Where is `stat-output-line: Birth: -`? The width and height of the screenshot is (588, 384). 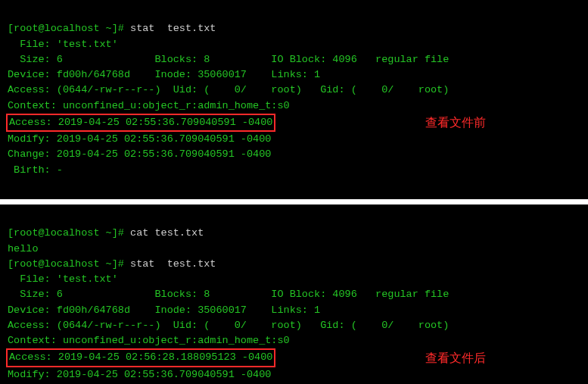
stat-output-line: Birth: - is located at coordinates (35, 170).